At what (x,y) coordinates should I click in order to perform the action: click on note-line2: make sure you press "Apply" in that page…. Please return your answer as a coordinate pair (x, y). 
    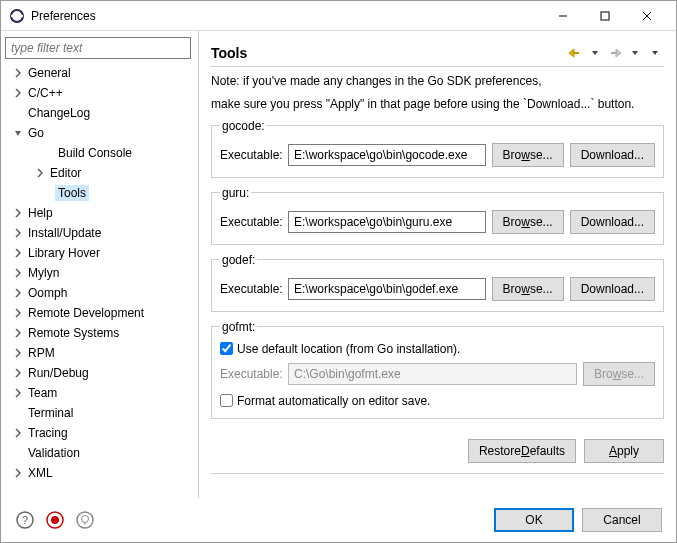
    Looking at the image, I should click on (438, 104).